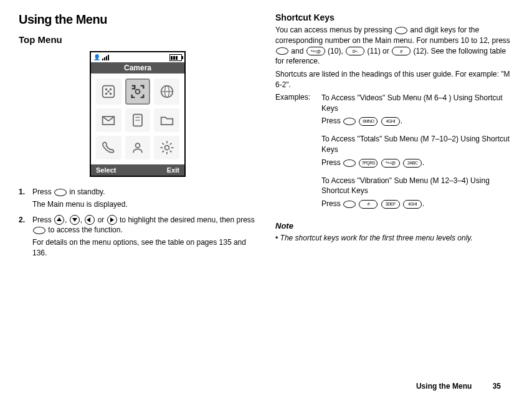  Describe the element at coordinates (145, 248) in the screenshot. I see `step-2-sub: For details on the menu options, see the…` at that location.